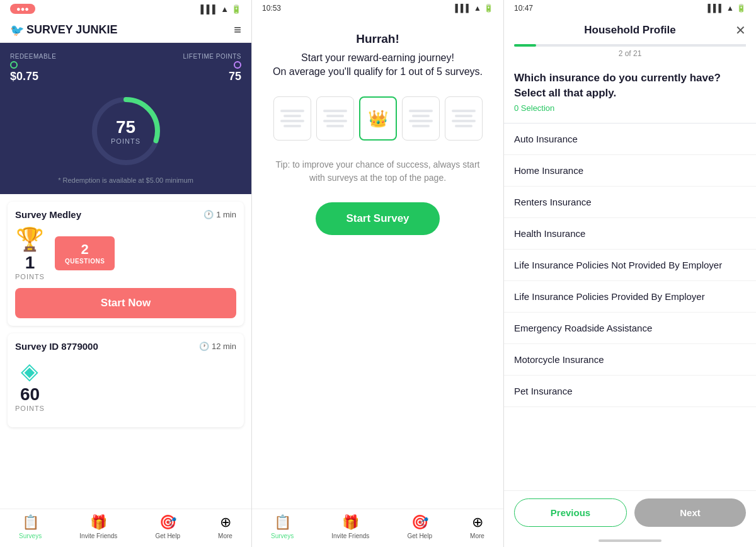 Image resolution: width=756 pixels, height=547 pixels. What do you see at coordinates (630, 202) in the screenshot?
I see `list-item: Renters Insurance` at bounding box center [630, 202].